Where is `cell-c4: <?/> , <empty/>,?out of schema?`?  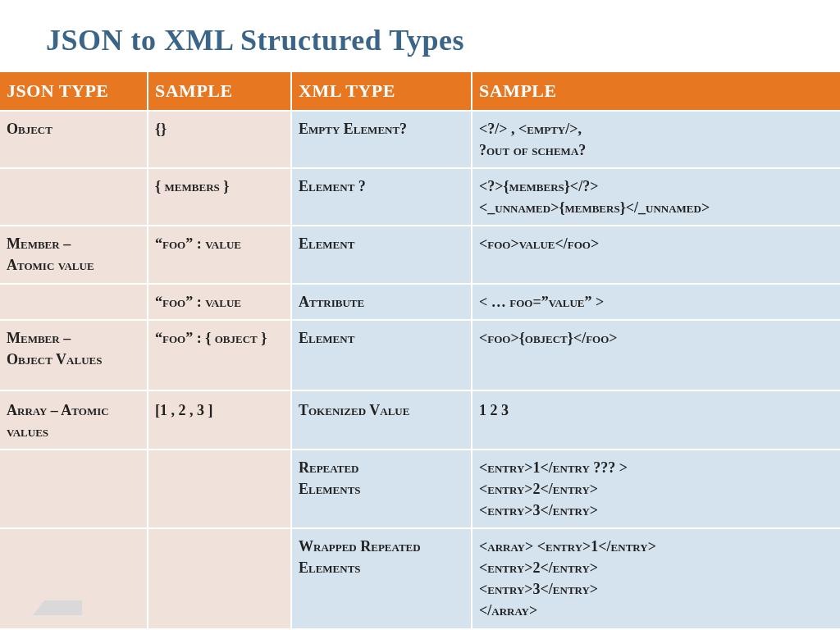 cell-c4: <?/> , <empty/>,?out of schema? is located at coordinates (656, 139).